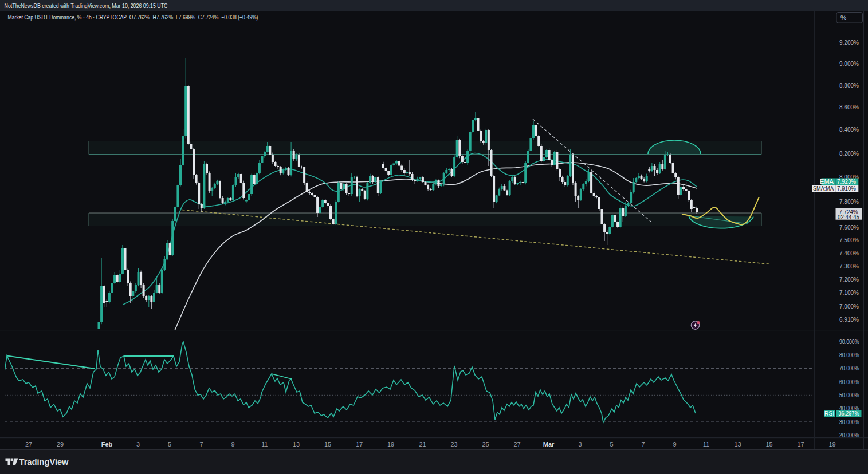 This screenshot has width=868, height=474. I want to click on svg-text: 8.800%, so click(849, 85).